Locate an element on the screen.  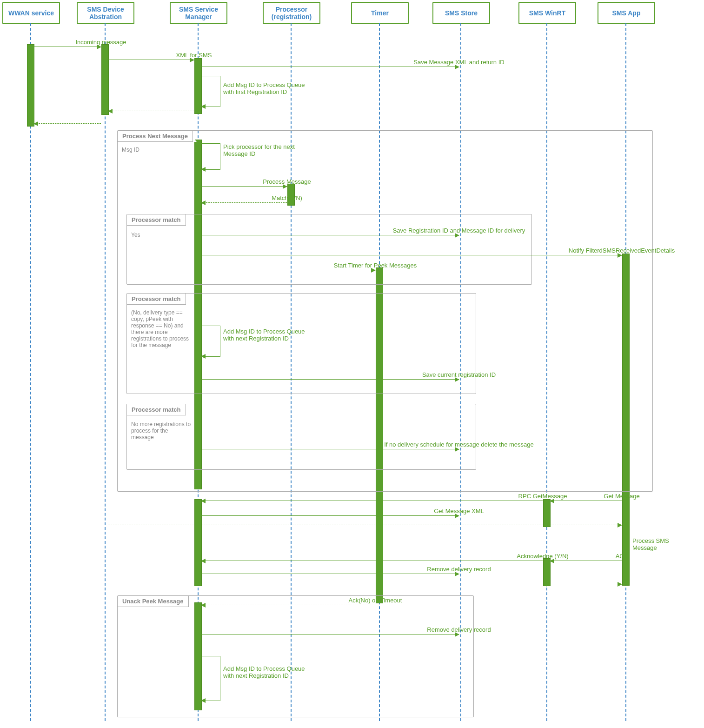
msg-label: Save Message XML and return ID is located at coordinates (459, 62).